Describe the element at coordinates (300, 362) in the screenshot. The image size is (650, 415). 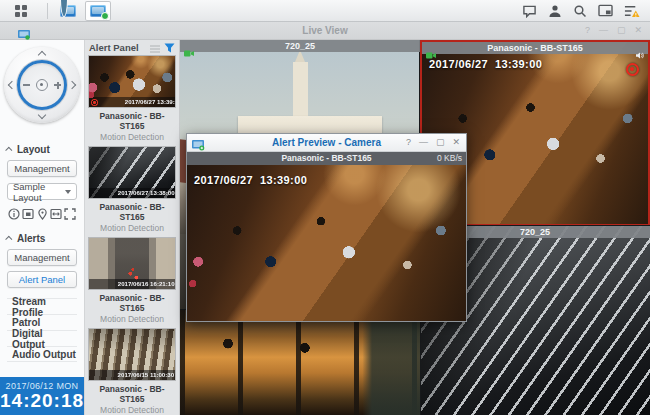
I see `camera-tile-restaurant` at that location.